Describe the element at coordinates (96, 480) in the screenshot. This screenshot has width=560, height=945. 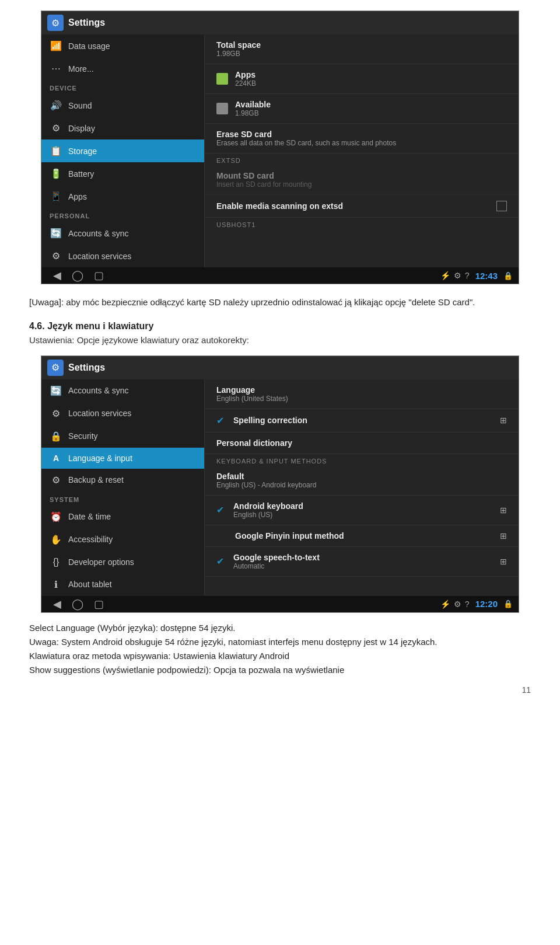
I see `sidebar-item-label: Backup & reset` at that location.